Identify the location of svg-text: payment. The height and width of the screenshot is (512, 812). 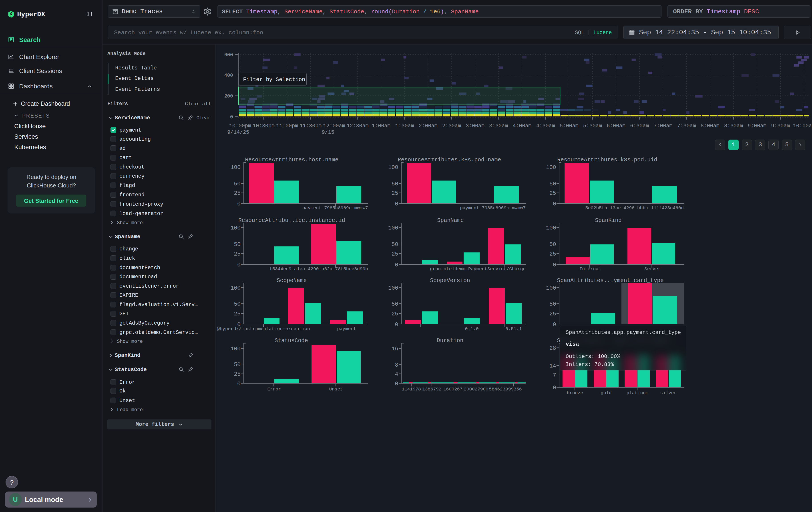
(347, 329).